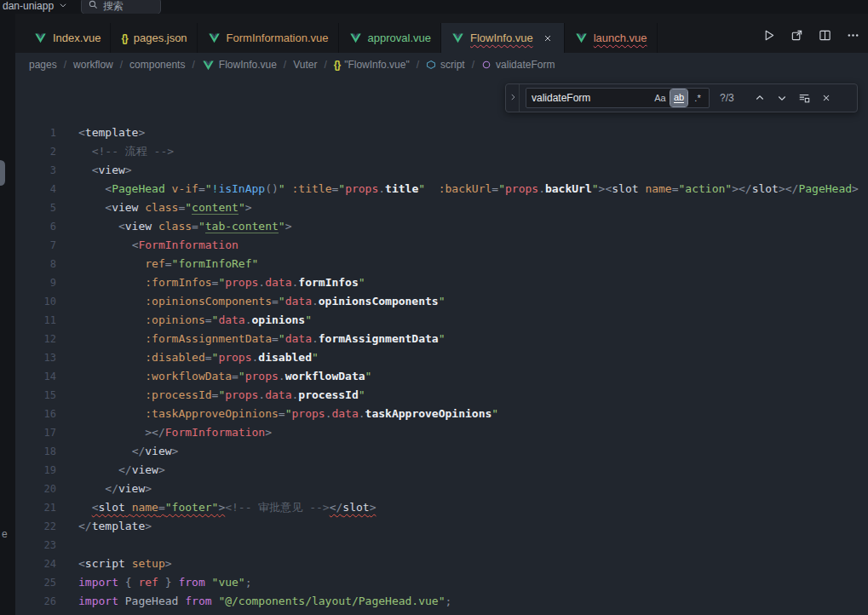  I want to click on code-line-1: 1<template>, so click(441, 133).